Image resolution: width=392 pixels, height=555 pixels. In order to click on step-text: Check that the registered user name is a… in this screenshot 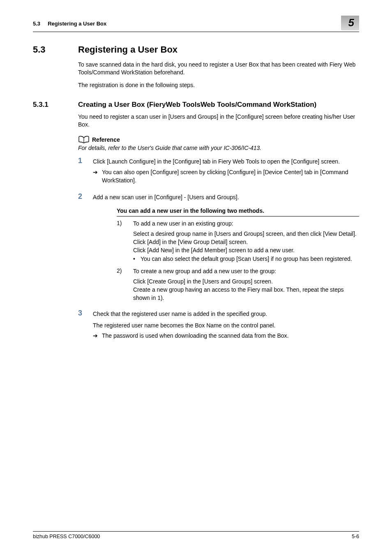, I will do `click(226, 314)`.